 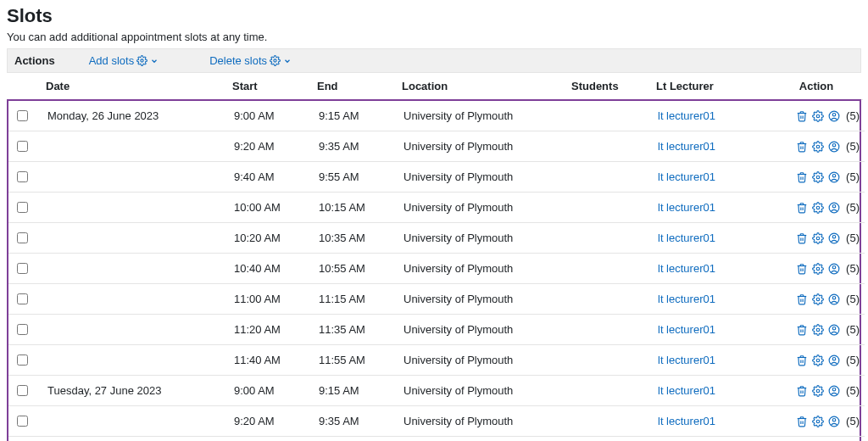 What do you see at coordinates (356, 147) in the screenshot?
I see `cell-end: 9:35 AM` at bounding box center [356, 147].